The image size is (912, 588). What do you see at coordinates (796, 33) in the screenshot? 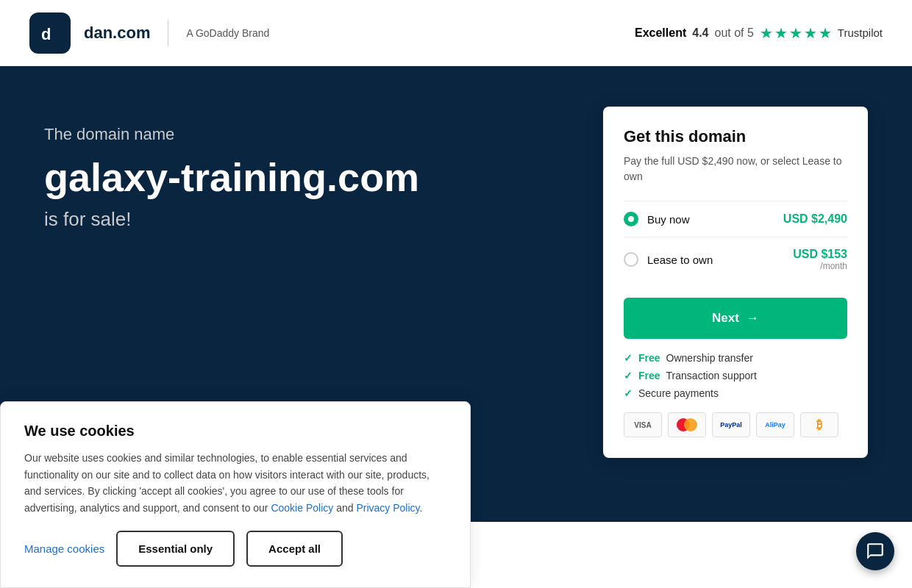
I see `star-3: ★` at bounding box center [796, 33].